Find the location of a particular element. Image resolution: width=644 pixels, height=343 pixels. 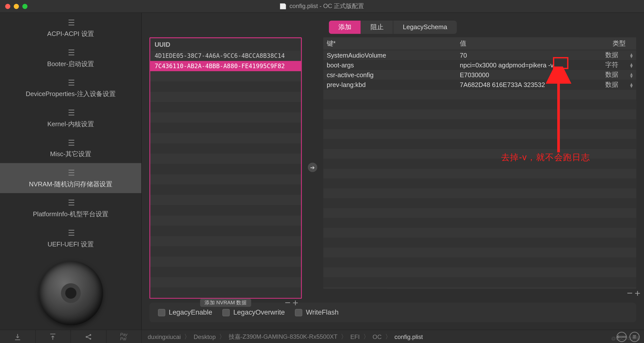

cell-value: 7A682D48 616E733A 323532 is located at coordinates (529, 85).